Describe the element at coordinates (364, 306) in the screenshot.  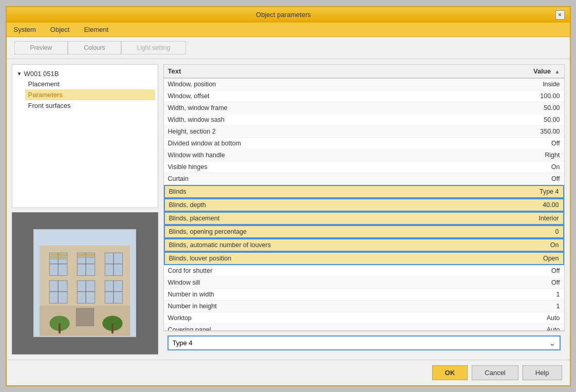
I see `table-row: Number in height1` at that location.